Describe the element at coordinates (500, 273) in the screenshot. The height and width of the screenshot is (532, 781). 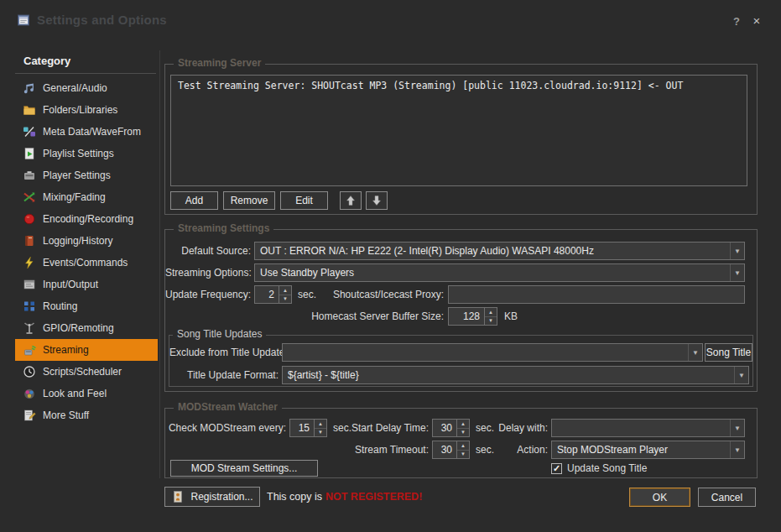
I see `streaming-options-select: Use Standby Players ▼` at that location.